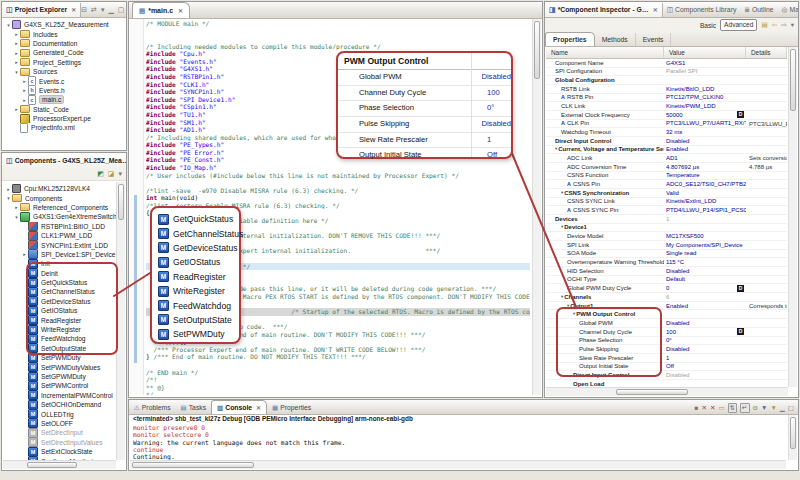  What do you see at coordinates (60, 274) in the screenshot?
I see `tree-item: MDeinit` at bounding box center [60, 274].